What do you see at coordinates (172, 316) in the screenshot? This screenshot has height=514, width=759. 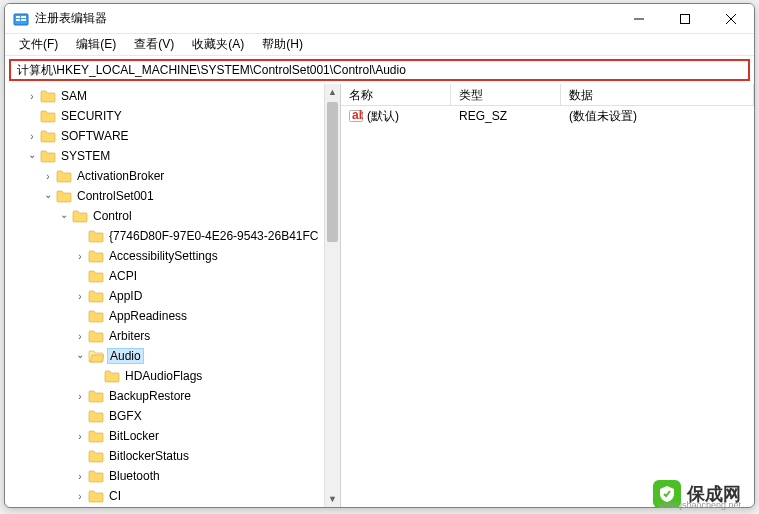 I see `tree-item-appreadiness: ›AppReadiness` at bounding box center [172, 316].